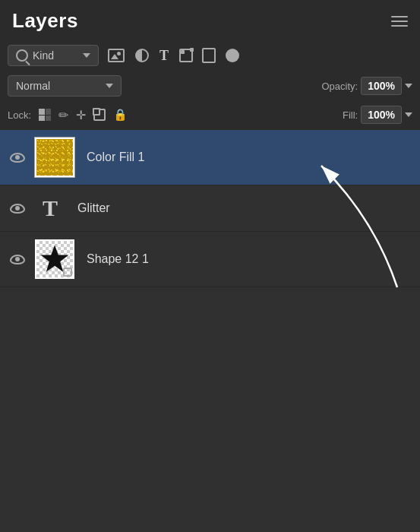 Image resolution: width=420 pixels, height=532 pixels. Describe the element at coordinates (58, 86) in the screenshot. I see `blend-mode-label: Normal` at that location.